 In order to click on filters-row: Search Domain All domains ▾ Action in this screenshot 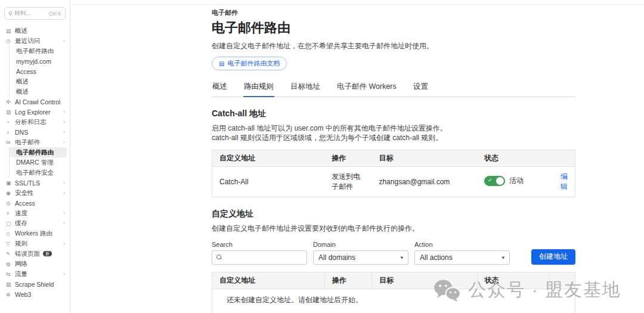, I will do `click(394, 253)`.